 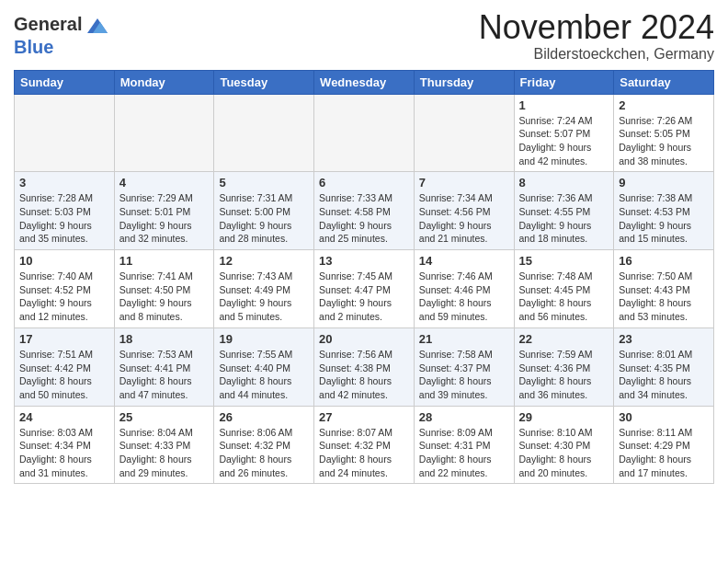 I want to click on logo-general: General, so click(x=48, y=24).